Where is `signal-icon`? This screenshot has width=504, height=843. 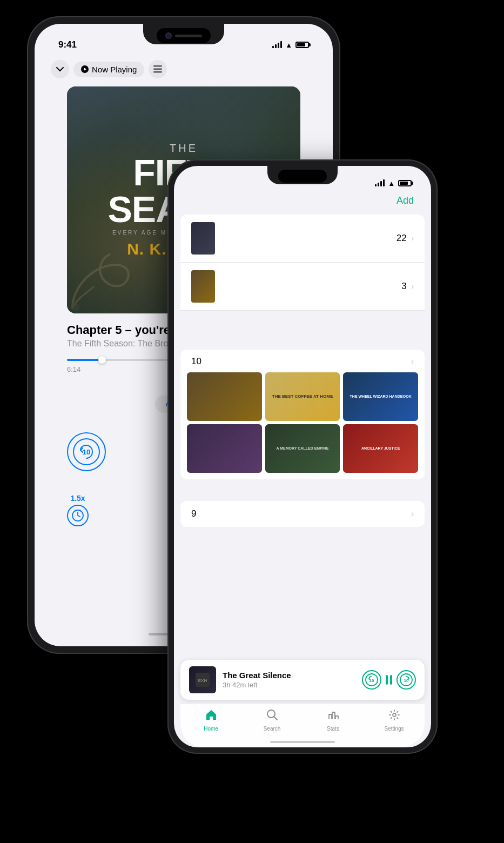 signal-icon is located at coordinates (277, 45).